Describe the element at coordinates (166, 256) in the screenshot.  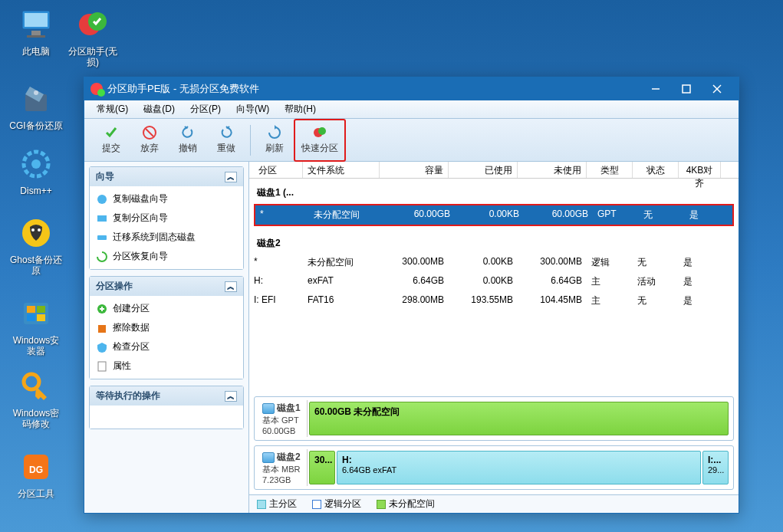
I see `wizard-recover-partition: 分区恢复向导` at that location.